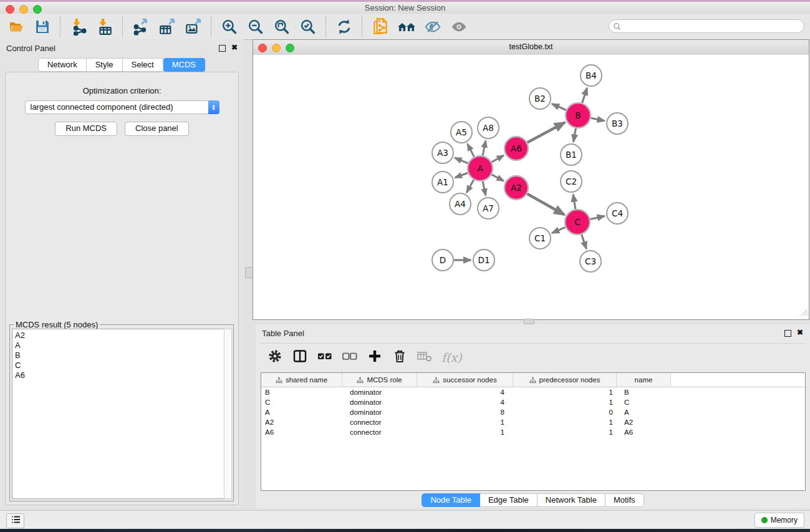 The width and height of the screenshot is (810, 532). I want to click on export-image-button, so click(193, 27).